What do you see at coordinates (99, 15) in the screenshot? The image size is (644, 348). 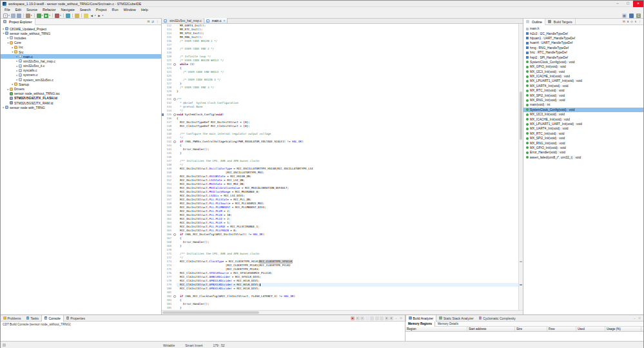 I see `forward-button: ▶` at bounding box center [99, 15].